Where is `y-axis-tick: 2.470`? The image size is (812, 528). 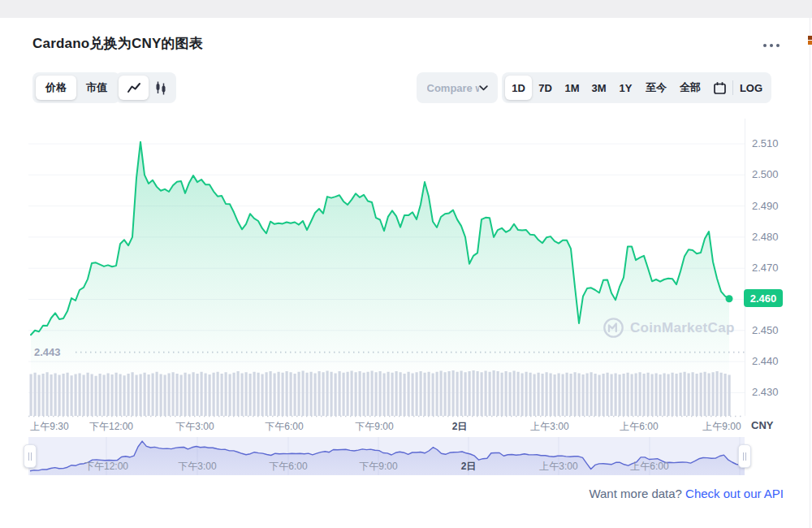
y-axis-tick: 2.470 is located at coordinates (765, 268).